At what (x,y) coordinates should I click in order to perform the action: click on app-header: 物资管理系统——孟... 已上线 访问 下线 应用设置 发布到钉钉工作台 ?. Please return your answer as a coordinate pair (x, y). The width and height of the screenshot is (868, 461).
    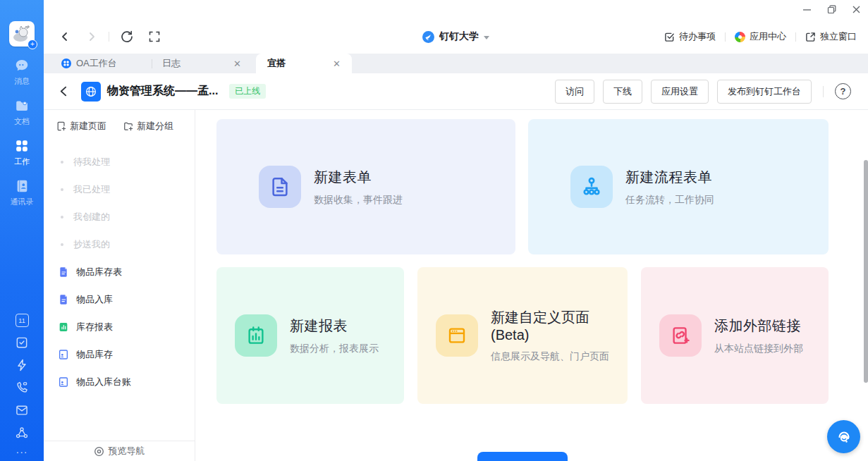
    Looking at the image, I should click on (456, 92).